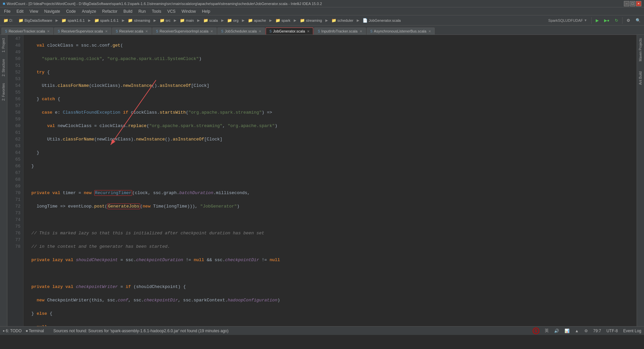  What do you see at coordinates (128, 11) in the screenshot?
I see `menu-build: Build` at bounding box center [128, 11].